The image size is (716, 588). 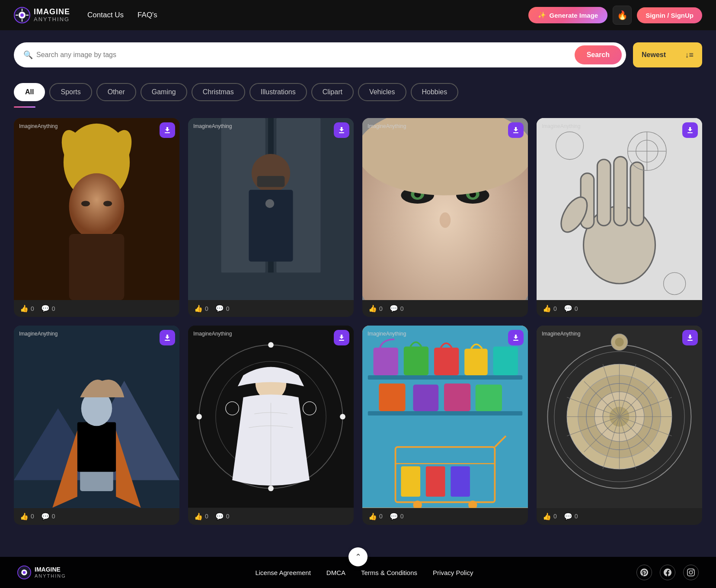 I want to click on logo-text: IMAGINE ANYTHING, so click(x=52, y=15).